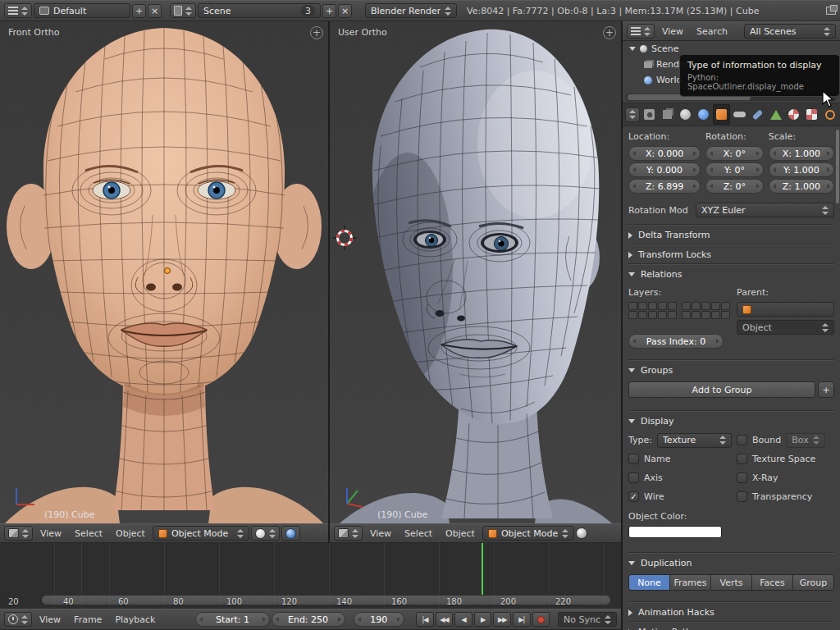 This screenshot has width=840, height=630. Describe the element at coordinates (259, 11) in the screenshot. I see `scene-name-field: Scene3` at that location.